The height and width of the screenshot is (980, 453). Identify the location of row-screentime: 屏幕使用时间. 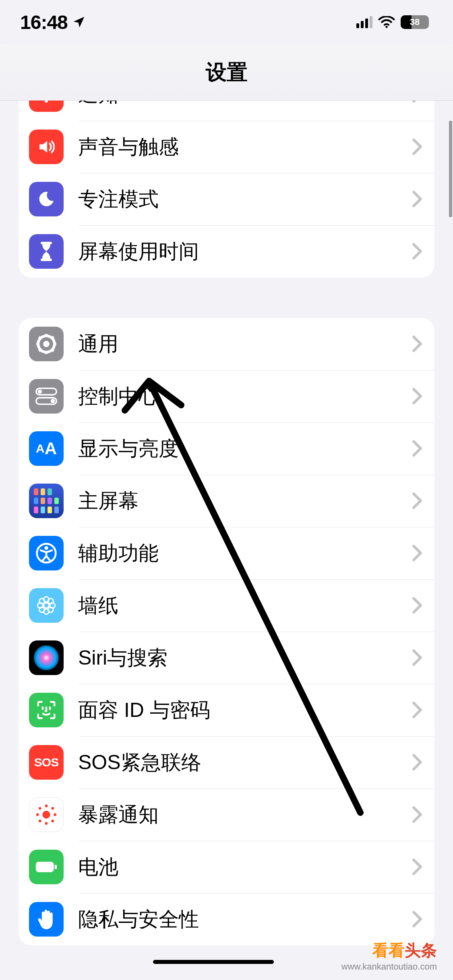
(226, 251).